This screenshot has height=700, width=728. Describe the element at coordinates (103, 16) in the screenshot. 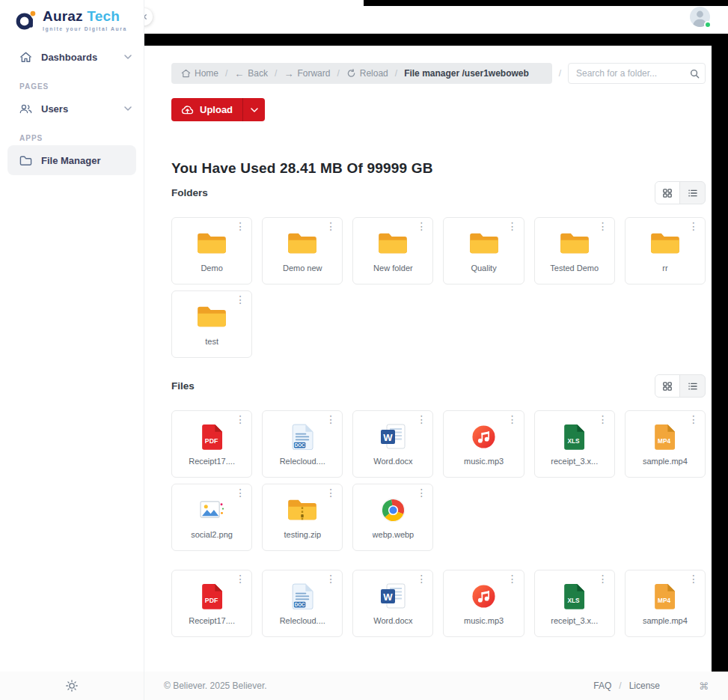

I see `brand-name-secondary: Tech` at that location.